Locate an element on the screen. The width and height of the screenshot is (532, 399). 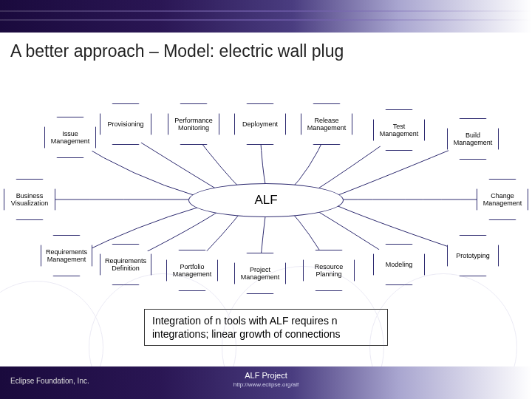
node-test-management: Test Management is located at coordinates (399, 130).